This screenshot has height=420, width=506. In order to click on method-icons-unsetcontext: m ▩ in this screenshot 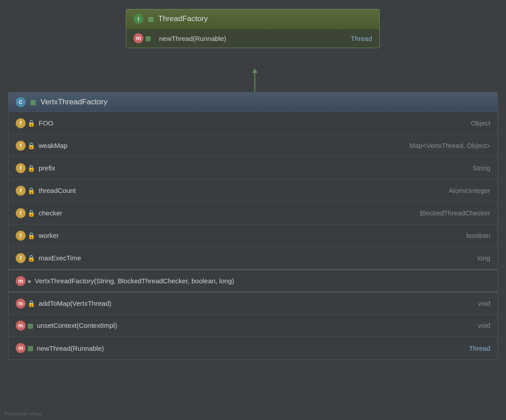, I will do `click(24, 326)`.